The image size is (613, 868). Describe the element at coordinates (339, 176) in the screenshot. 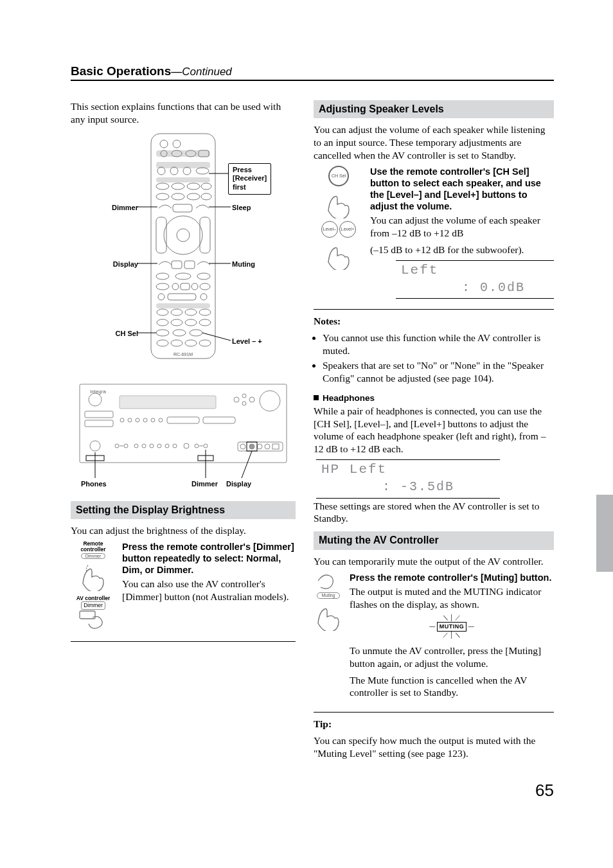

I see `chsel-button-icon: CH Sel` at that location.